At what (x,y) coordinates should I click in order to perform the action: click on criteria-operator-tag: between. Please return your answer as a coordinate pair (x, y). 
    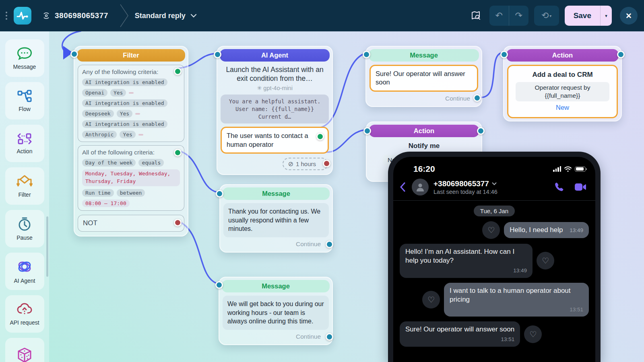
    Looking at the image, I should click on (131, 193).